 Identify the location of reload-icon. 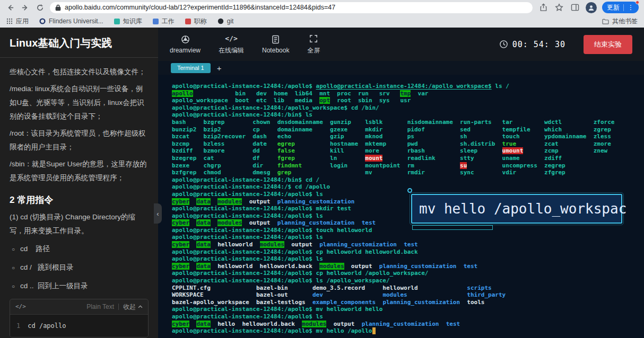
(40, 7).